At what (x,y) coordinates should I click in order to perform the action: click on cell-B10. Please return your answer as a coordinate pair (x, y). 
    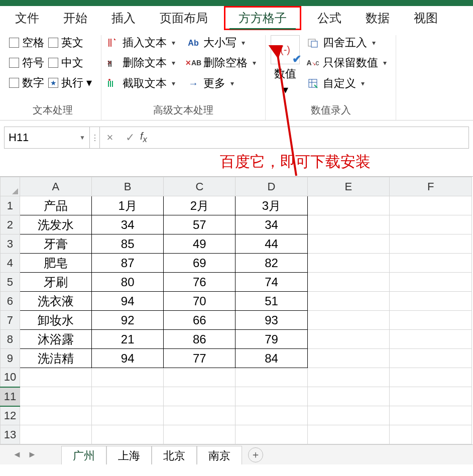
    Looking at the image, I should click on (128, 378).